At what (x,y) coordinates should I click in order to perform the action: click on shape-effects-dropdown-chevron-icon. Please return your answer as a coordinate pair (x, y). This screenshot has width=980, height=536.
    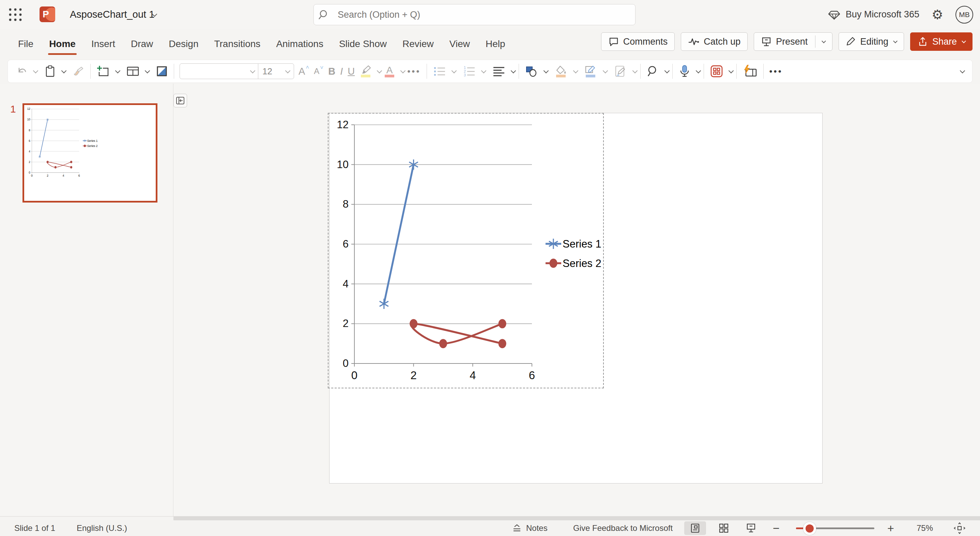
    Looking at the image, I should click on (635, 71).